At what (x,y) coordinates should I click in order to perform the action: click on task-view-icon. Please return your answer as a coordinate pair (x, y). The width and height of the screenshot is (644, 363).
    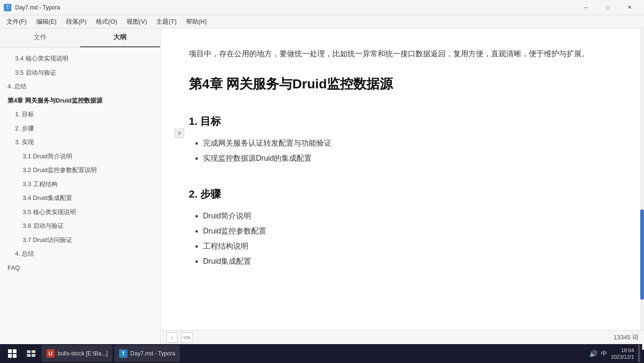
    Looking at the image, I should click on (31, 354).